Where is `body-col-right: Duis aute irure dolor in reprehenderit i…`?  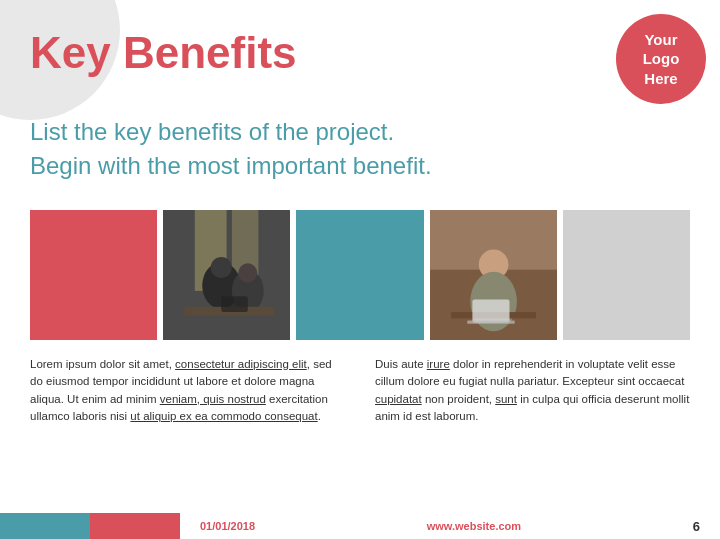
body-col-right: Duis aute irure dolor in reprehenderit i… is located at coordinates (532, 390).